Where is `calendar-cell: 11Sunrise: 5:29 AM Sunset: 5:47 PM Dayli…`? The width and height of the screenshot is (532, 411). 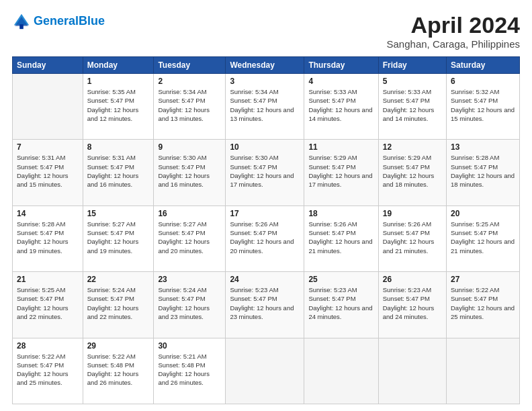 calendar-cell: 11Sunrise: 5:29 AM Sunset: 5:47 PM Dayli… is located at coordinates (341, 173).